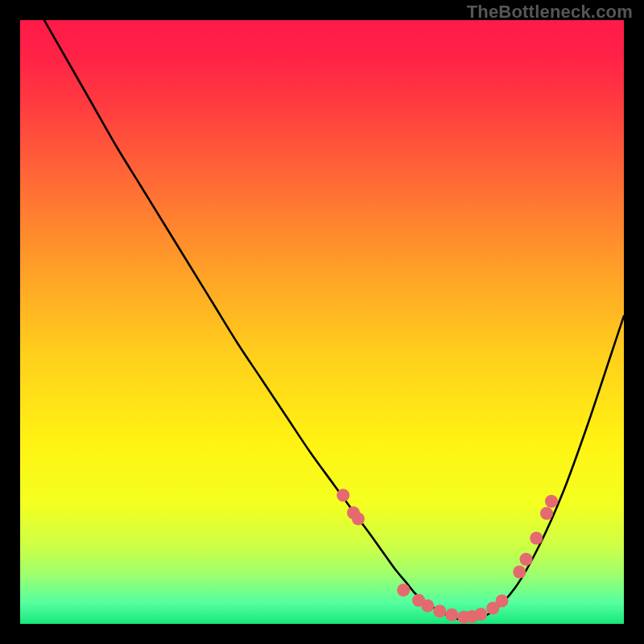  I want to click on marker-dots, so click(448, 556).